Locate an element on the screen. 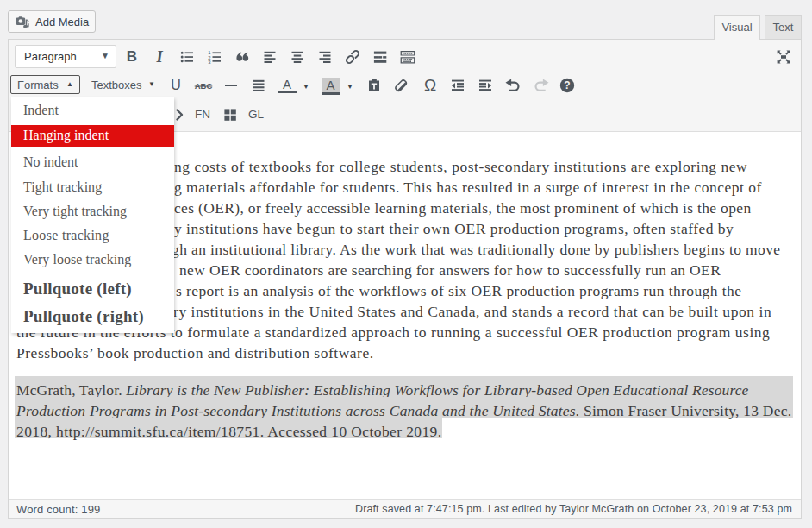 The image size is (812, 528). svg-text: 3 is located at coordinates (209, 62).